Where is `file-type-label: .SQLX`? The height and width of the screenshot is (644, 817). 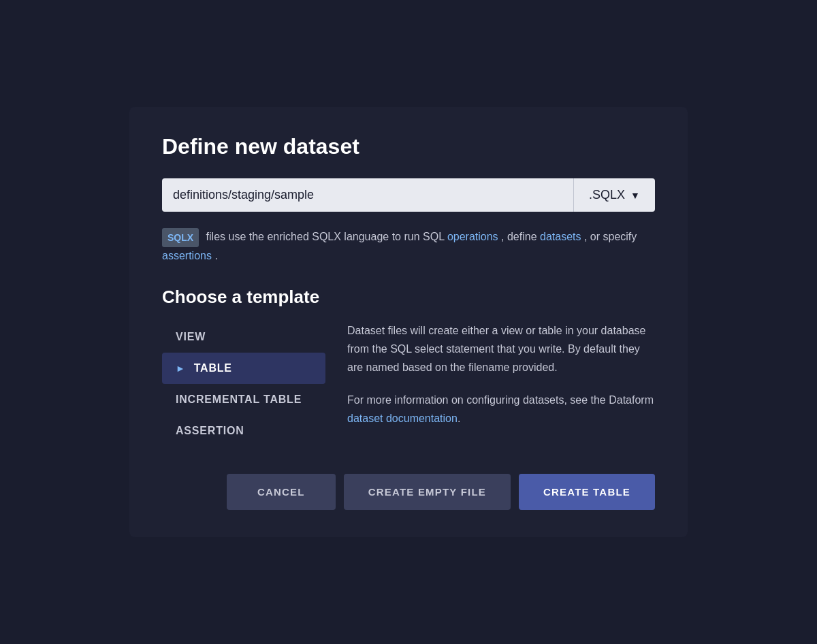
file-type-label: .SQLX is located at coordinates (607, 195).